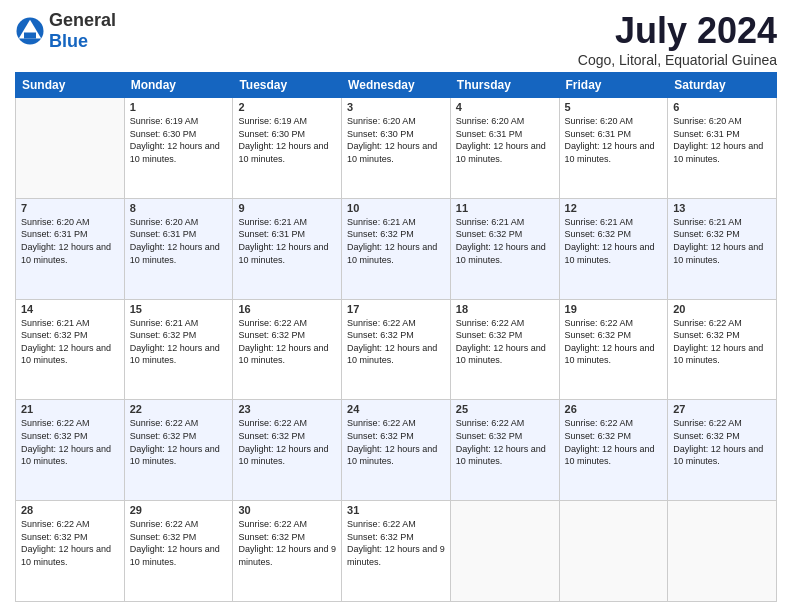  What do you see at coordinates (178, 552) in the screenshot?
I see `calendar-cell: 29Sunrise: 6:22 AM Sunset: 6:32 PM Dayli…` at bounding box center [178, 552].